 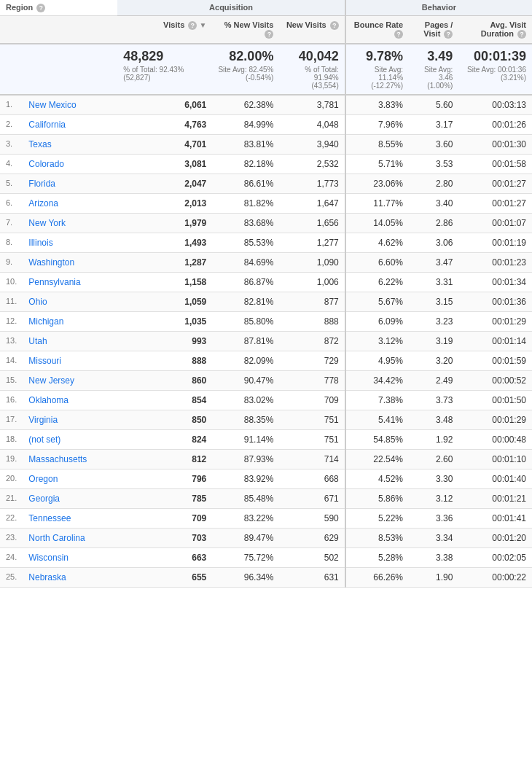 I want to click on region-link: Pennsylvania, so click(x=54, y=282).